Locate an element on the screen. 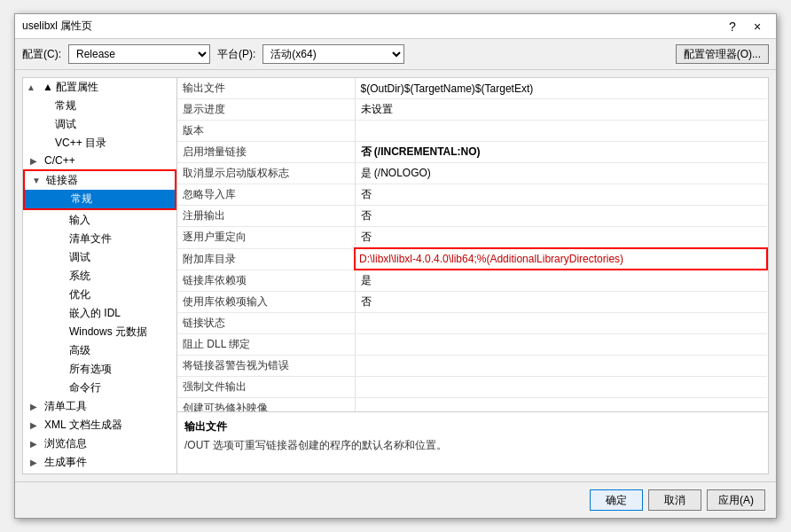 The image size is (791, 532). table-row: 附加库目录D:\libxl\libxl-4.0.4.0\lib64;%(Addi… is located at coordinates (472, 259).